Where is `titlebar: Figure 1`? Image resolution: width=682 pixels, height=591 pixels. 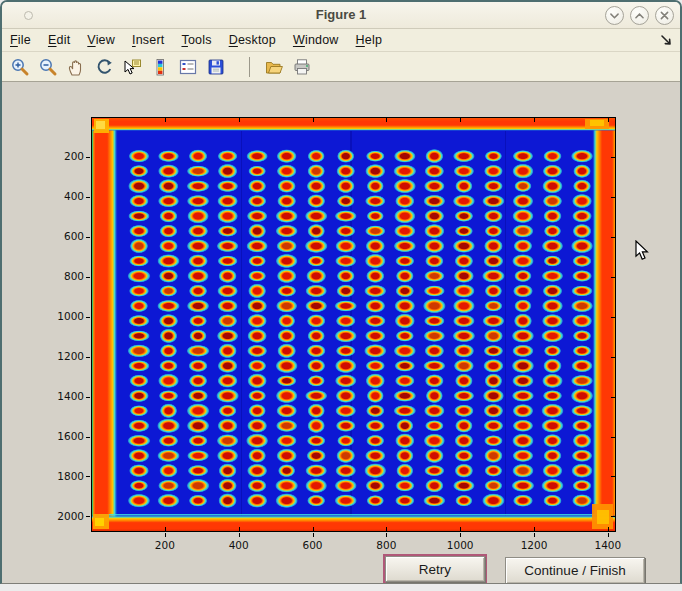
titlebar: Figure 1 is located at coordinates (341, 16).